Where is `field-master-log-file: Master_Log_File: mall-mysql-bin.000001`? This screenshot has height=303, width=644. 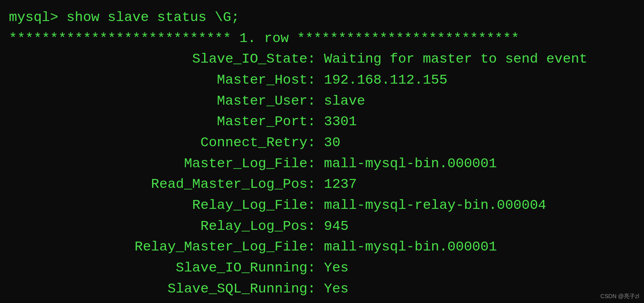 field-master-log-file: Master_Log_File: mall-mysql-bin.000001 is located at coordinates (326, 164).